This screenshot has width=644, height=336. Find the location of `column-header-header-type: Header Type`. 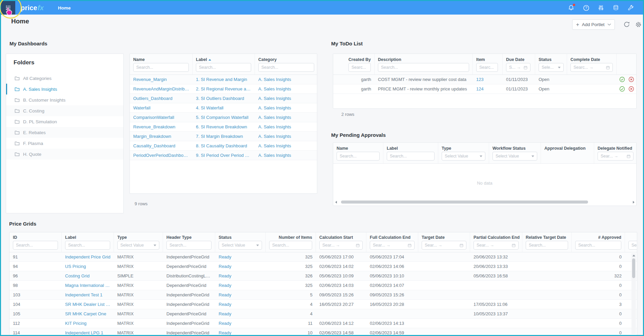

column-header-header-type: Header Type is located at coordinates (189, 242).